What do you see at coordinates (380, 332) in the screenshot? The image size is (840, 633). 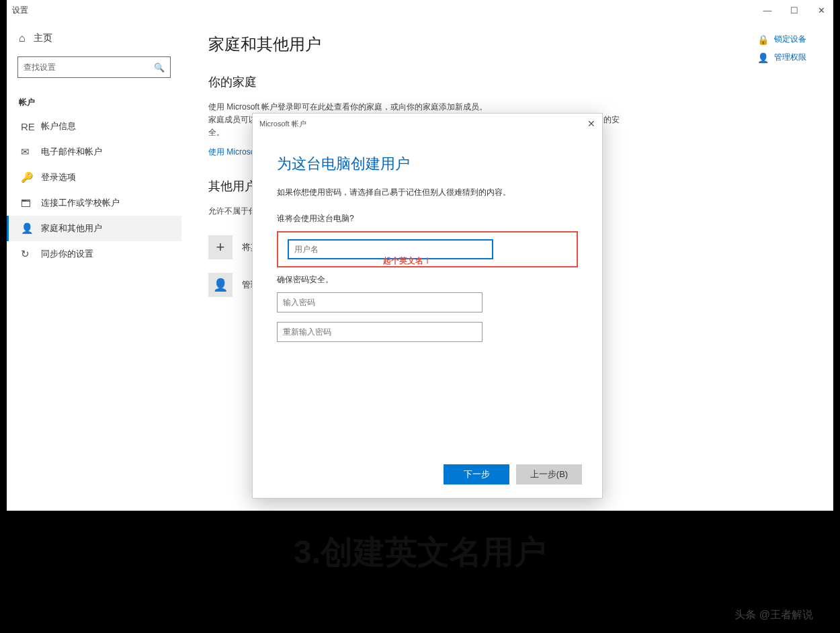 I see `password-confirm-input` at bounding box center [380, 332].